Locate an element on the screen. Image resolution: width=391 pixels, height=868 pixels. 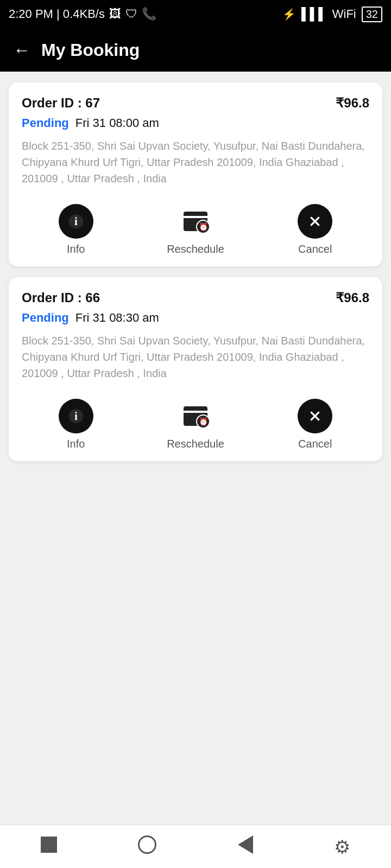
nav-back-button is located at coordinates (245, 847).